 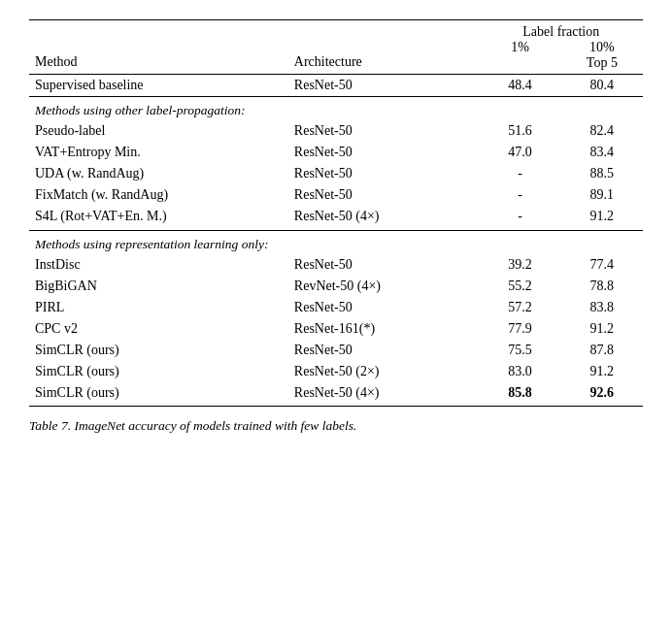 I want to click on method-label: Pseudo-label, so click(x=159, y=131).